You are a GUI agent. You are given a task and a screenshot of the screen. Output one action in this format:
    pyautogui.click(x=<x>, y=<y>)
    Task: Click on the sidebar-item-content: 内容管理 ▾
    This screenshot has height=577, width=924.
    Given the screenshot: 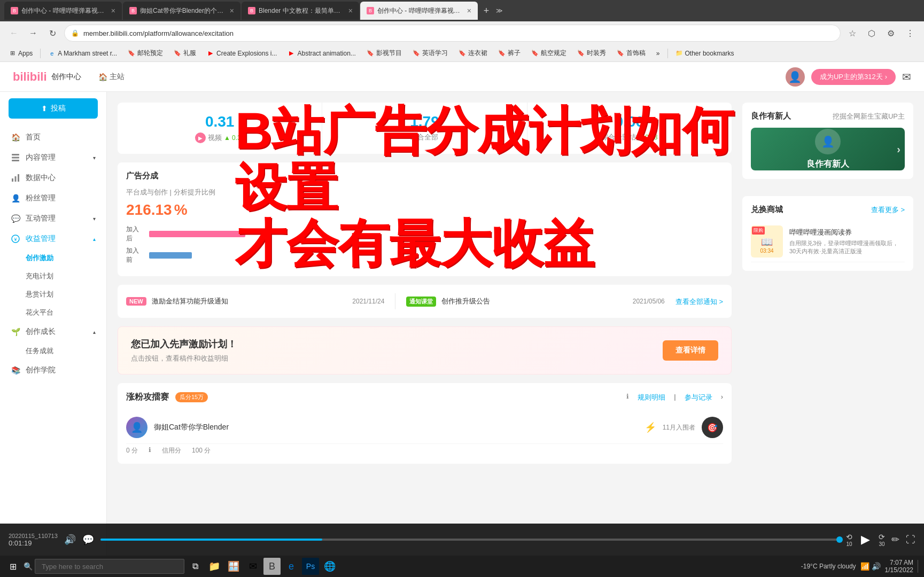 What is the action you would take?
    pyautogui.click(x=53, y=158)
    